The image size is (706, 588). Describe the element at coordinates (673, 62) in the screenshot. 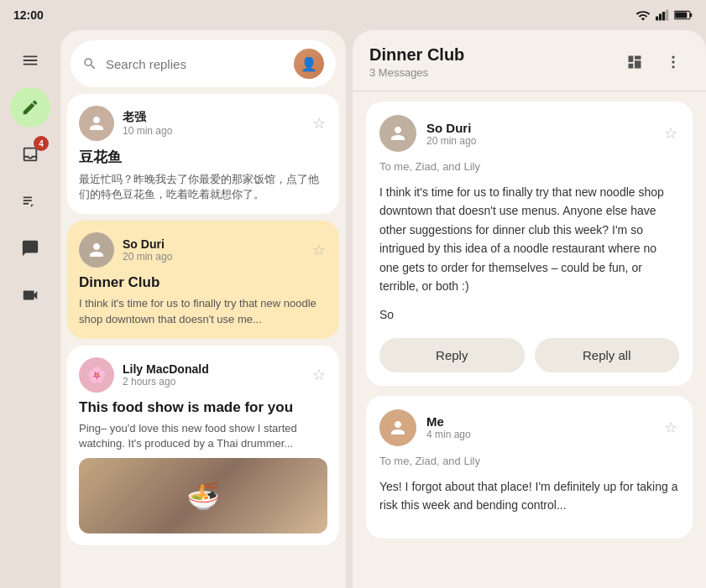

I see `more-vert-icon` at that location.